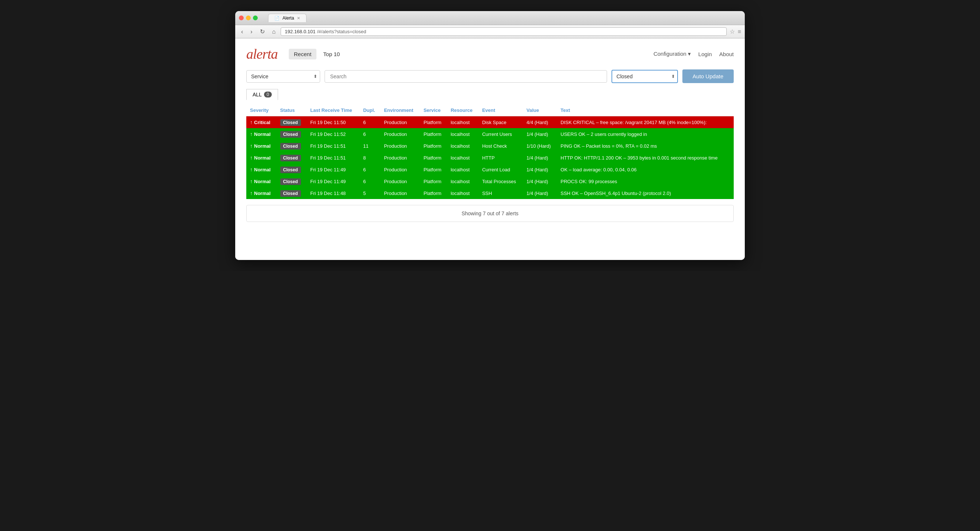 This screenshot has height=531, width=980. What do you see at coordinates (251, 32) in the screenshot?
I see `forward-button: ›` at bounding box center [251, 32].